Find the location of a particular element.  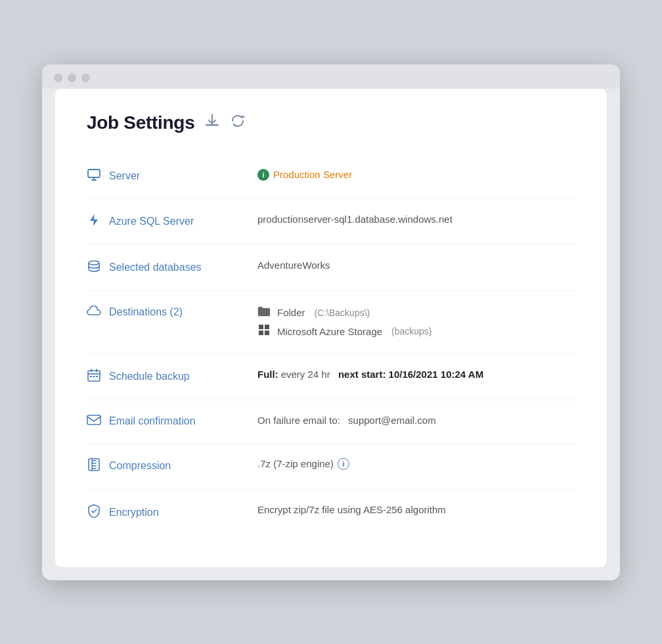

compression-info-icon: i is located at coordinates (343, 464).